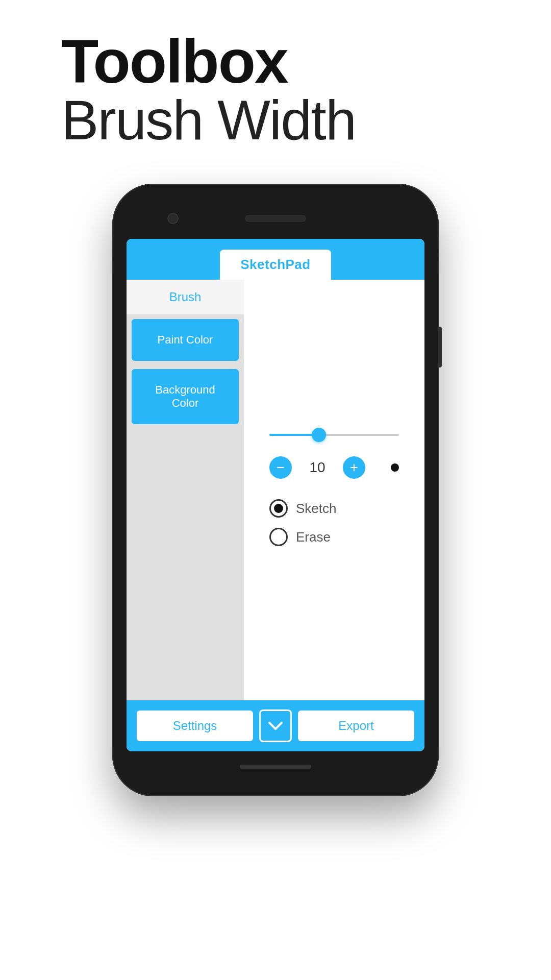 This screenshot has height=980, width=551. What do you see at coordinates (276, 726) in the screenshot?
I see `bottom-bar: Settings Export` at bounding box center [276, 726].